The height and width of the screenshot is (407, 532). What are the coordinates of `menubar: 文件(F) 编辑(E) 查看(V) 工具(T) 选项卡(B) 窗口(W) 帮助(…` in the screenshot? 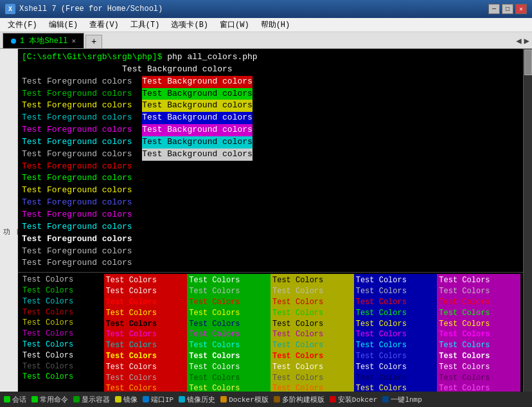 It's located at (266, 25).